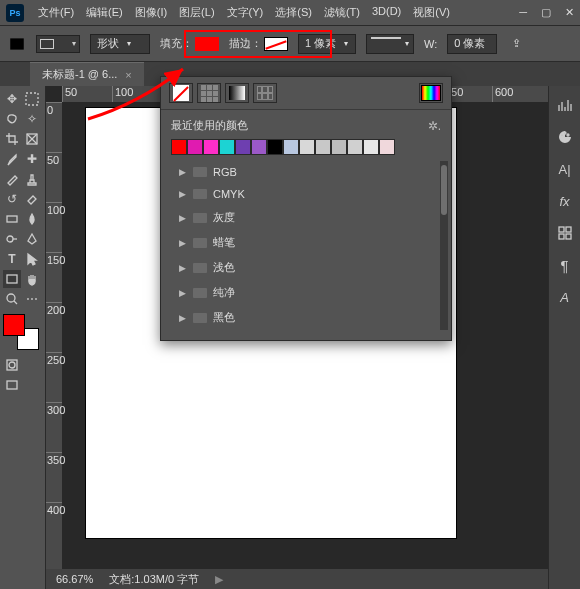  I want to click on swatch-group-row: ▶浅色, so click(306, 268).